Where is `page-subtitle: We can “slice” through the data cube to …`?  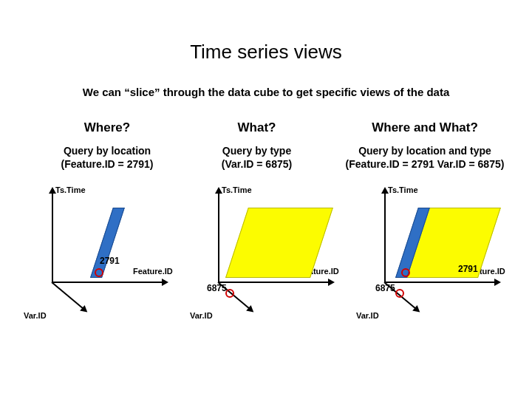
page-subtitle: We can “slice” through the data cube to … is located at coordinates (266, 81).